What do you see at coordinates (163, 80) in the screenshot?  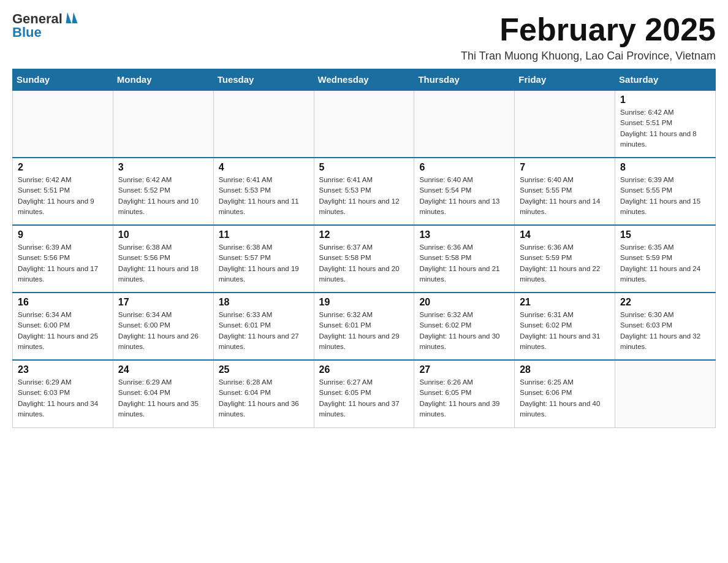 I see `weekday-header-monday: Monday` at bounding box center [163, 80].